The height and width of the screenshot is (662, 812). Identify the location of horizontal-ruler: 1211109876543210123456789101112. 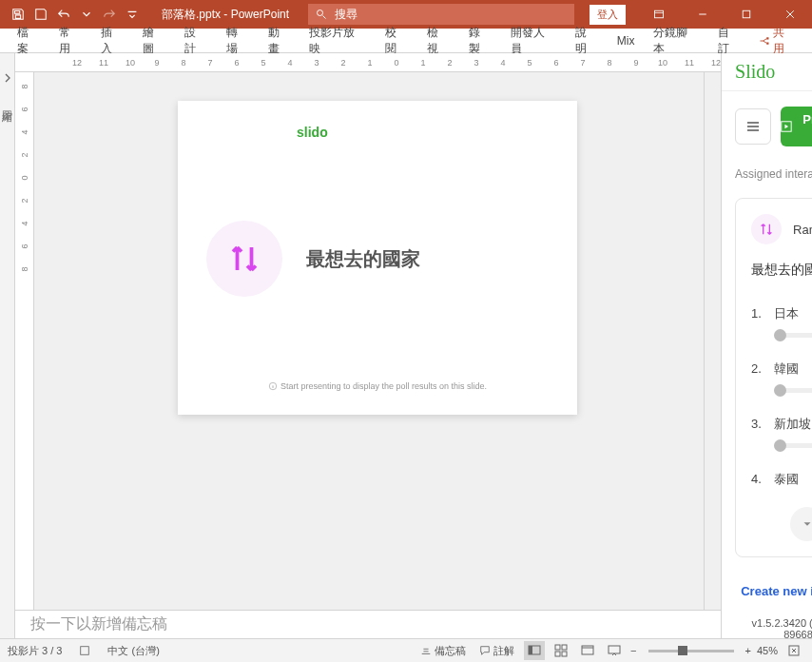
(368, 63).